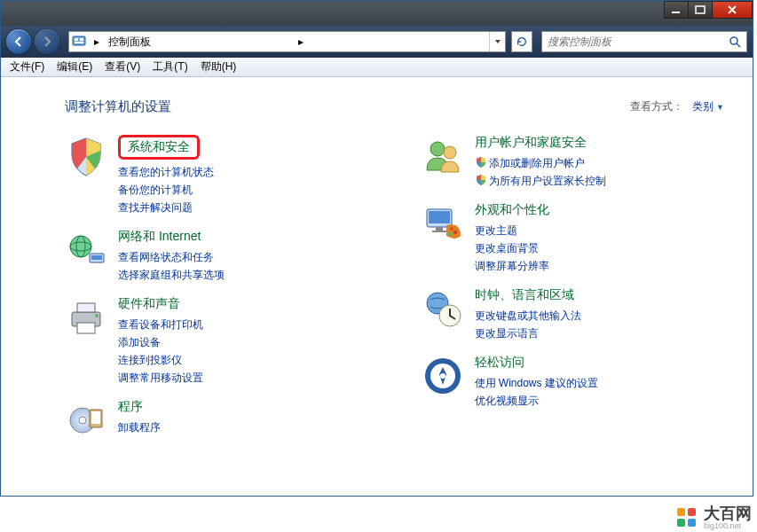 This screenshot has width=757, height=532. What do you see at coordinates (166, 172) in the screenshot?
I see `category-link: 查看您的计算机状态` at bounding box center [166, 172].